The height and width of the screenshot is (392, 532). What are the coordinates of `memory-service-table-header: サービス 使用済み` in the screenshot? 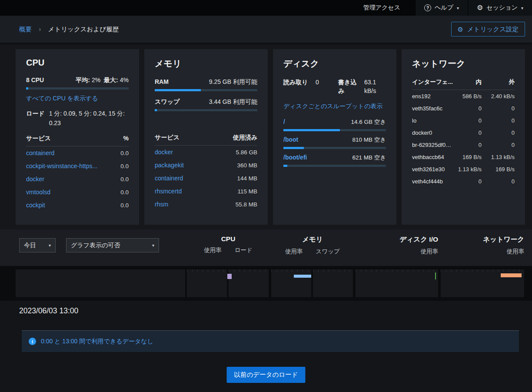 It's located at (206, 140).